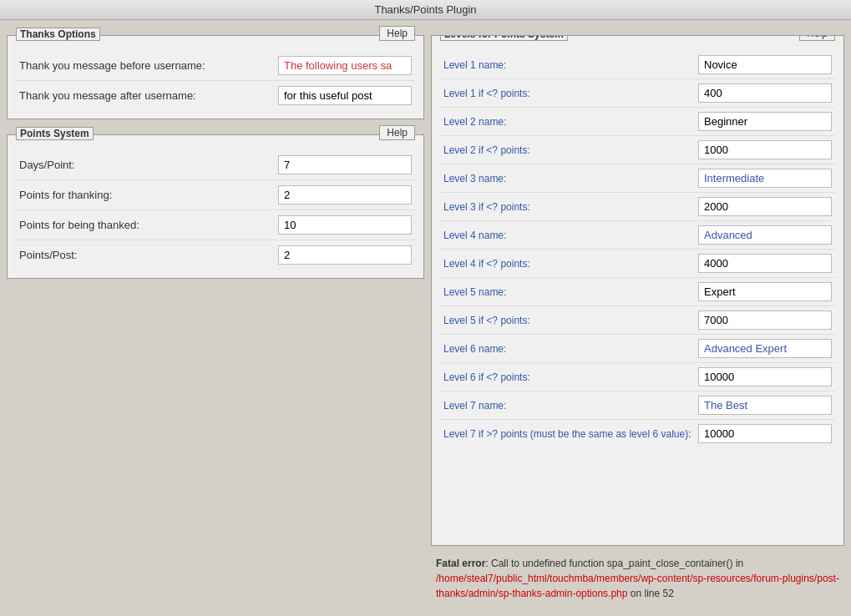 The width and height of the screenshot is (851, 616). What do you see at coordinates (425, 10) in the screenshot?
I see `window-title: Thanks/Points Plugin` at bounding box center [425, 10].